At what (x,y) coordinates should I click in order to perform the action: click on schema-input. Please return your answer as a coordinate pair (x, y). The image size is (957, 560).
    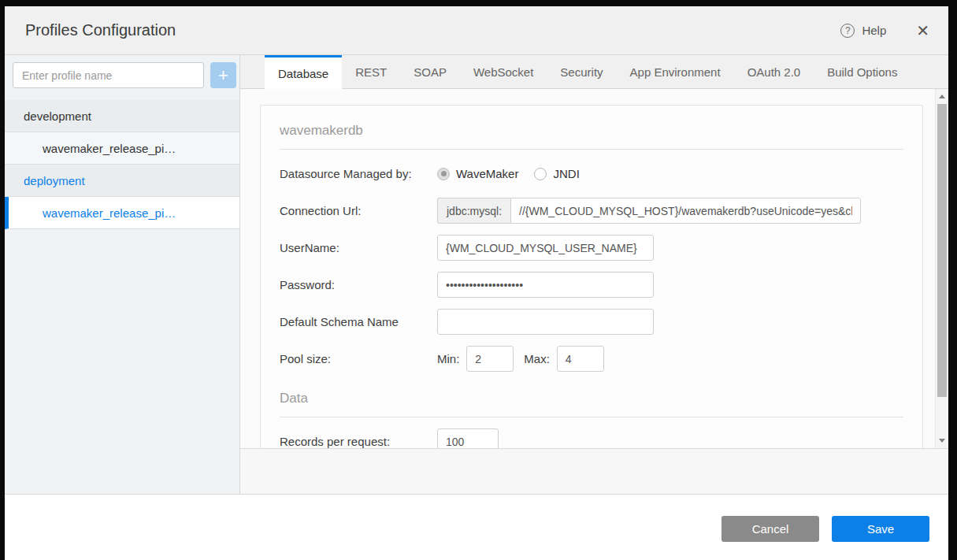
    Looking at the image, I should click on (545, 321).